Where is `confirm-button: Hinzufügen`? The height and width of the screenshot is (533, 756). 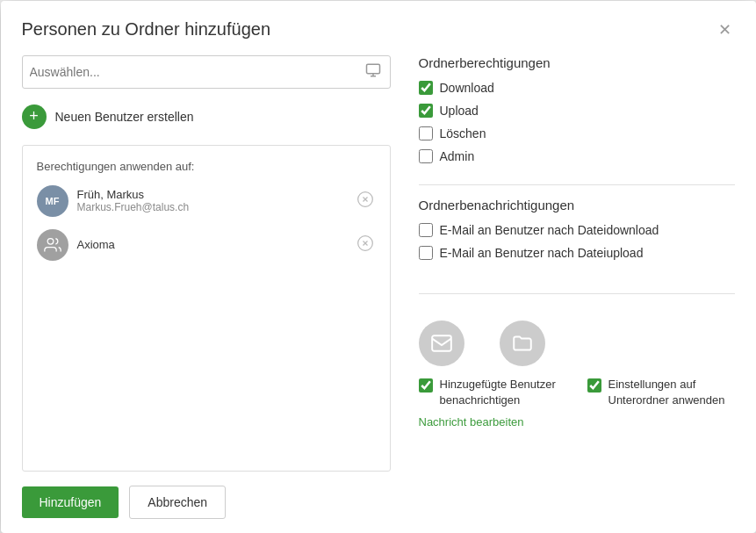 confirm-button: Hinzufügen is located at coordinates (70, 502).